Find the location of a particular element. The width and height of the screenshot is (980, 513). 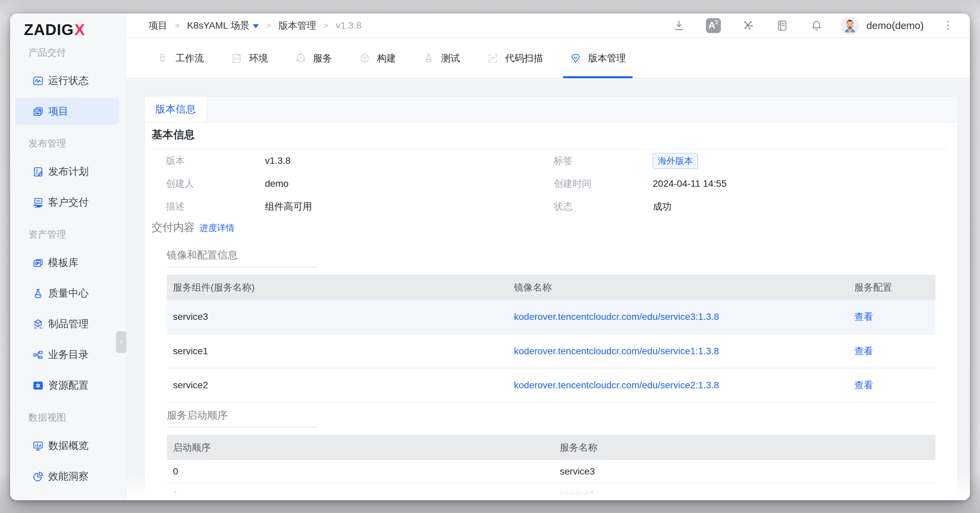

nav-service: 服务 is located at coordinates (313, 58).